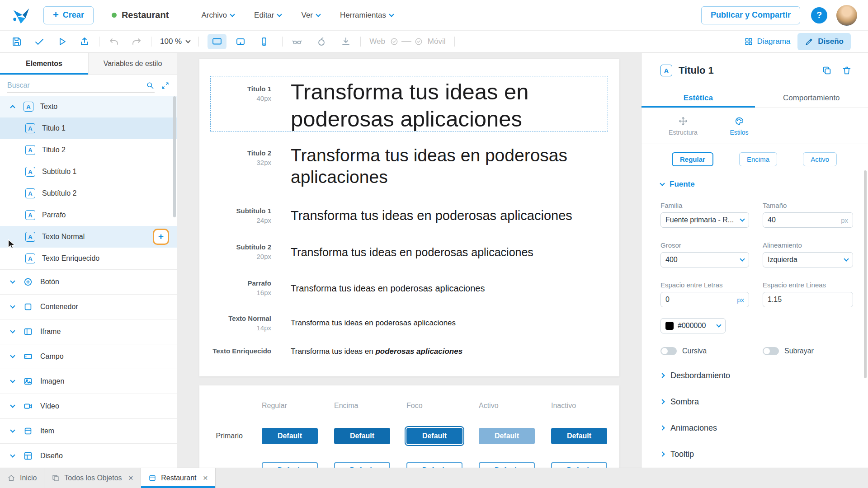 The image size is (868, 488). Describe the element at coordinates (132, 64) in the screenshot. I see `tab-variables-de-estilo: Variables de estilo` at that location.